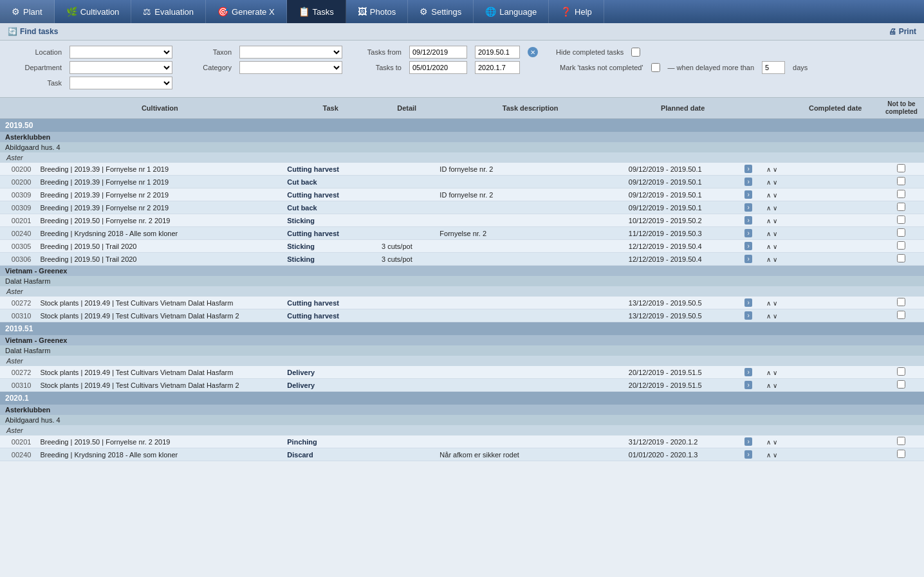  Describe the element at coordinates (331, 234) in the screenshot. I see `row-task: Cutting harvest` at that location.